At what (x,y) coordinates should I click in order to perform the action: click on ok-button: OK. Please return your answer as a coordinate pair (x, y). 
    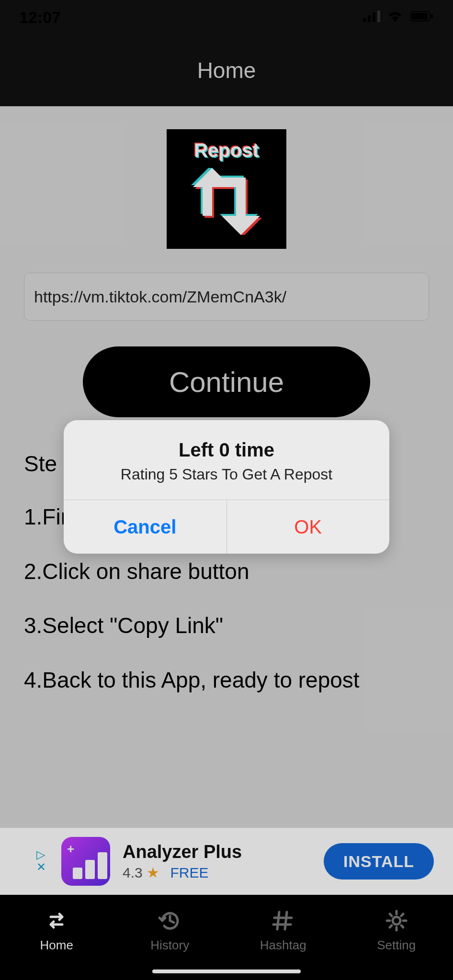
    Looking at the image, I should click on (308, 527).